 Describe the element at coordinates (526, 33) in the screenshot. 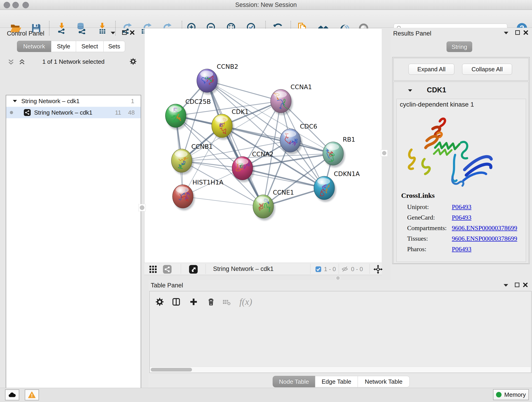

I see `results-panel-close-icon` at that location.